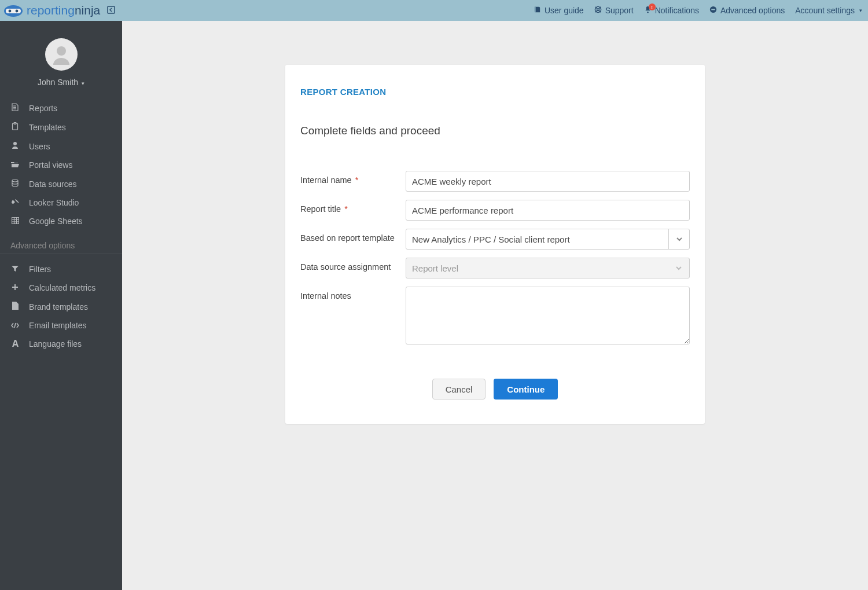  What do you see at coordinates (15, 184) in the screenshot?
I see `database-icon` at bounding box center [15, 184].